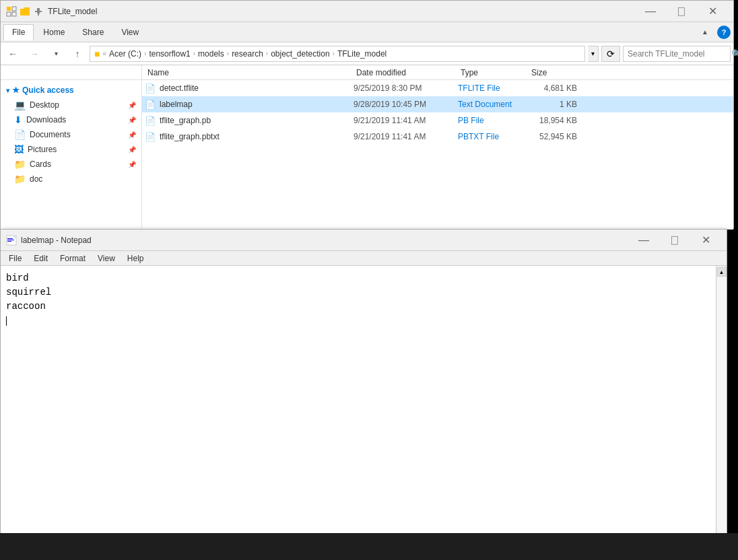 The image size is (738, 560). What do you see at coordinates (675, 240) in the screenshot?
I see `notepad-restore-button: ⎕` at bounding box center [675, 240].